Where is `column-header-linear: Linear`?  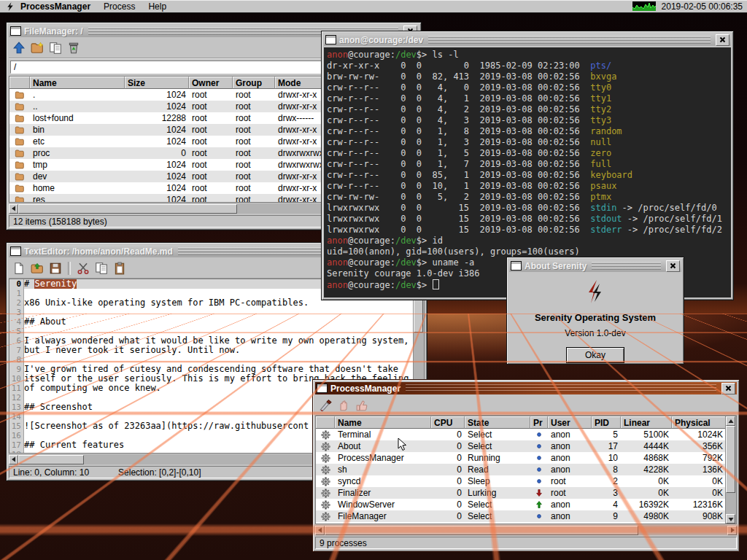 column-header-linear: Linear is located at coordinates (646, 423).